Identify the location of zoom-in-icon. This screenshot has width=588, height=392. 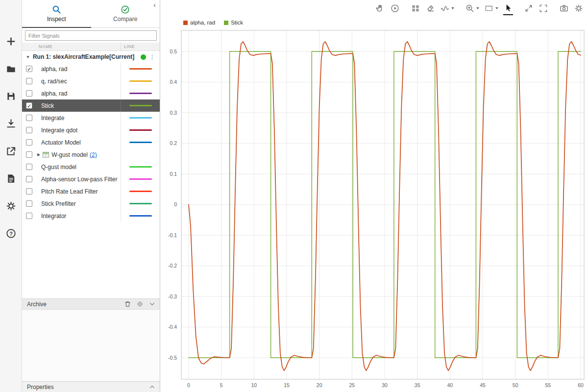
(470, 8).